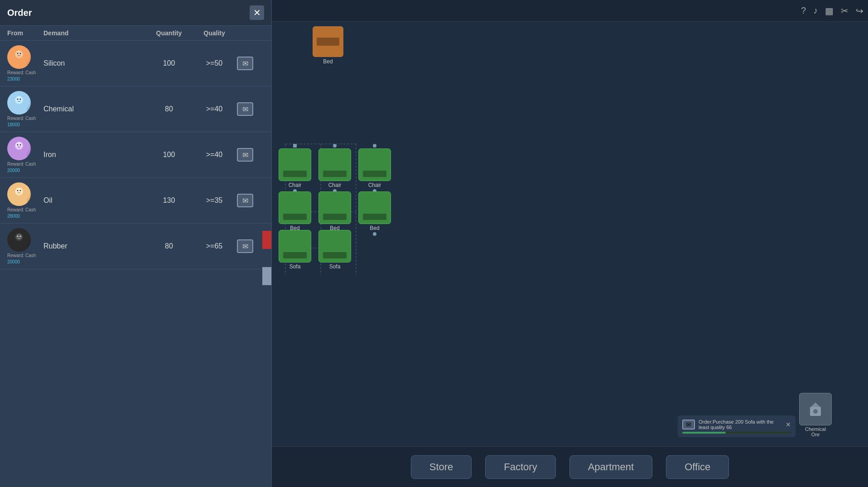  Describe the element at coordinates (245, 201) in the screenshot. I see `mail-button-4: ✉` at that location.